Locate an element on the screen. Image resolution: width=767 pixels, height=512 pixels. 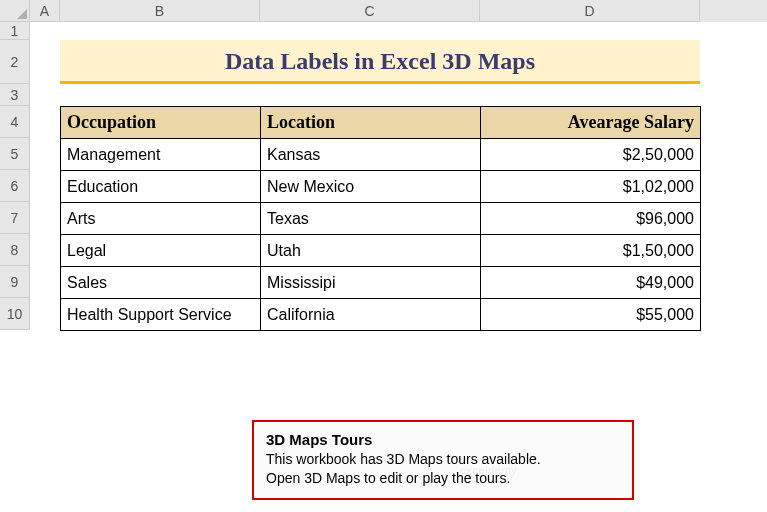
row-header-8: 8 is located at coordinates (15, 250).